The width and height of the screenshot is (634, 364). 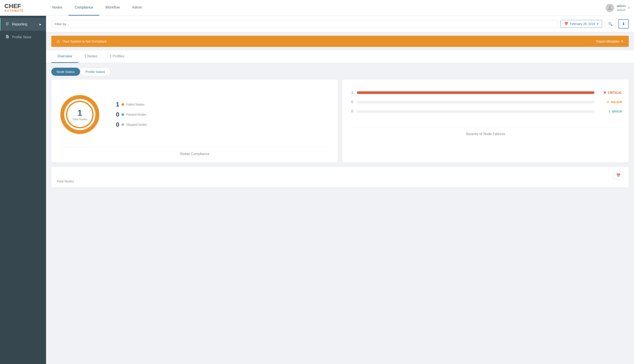 What do you see at coordinates (91, 56) in the screenshot?
I see `tab-nodes: 1 Nodes` at bounding box center [91, 56].